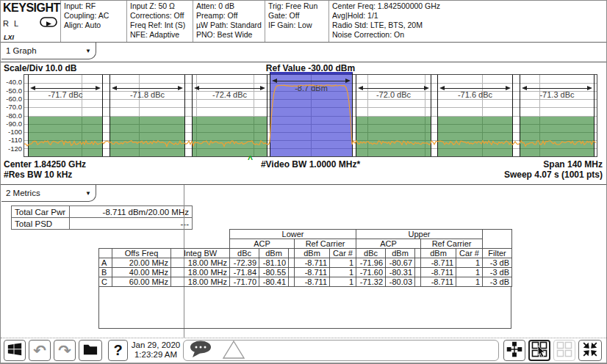 The width and height of the screenshot is (607, 364). What do you see at coordinates (539, 351) in the screenshot?
I see `touch-arrange-button` at bounding box center [539, 351].